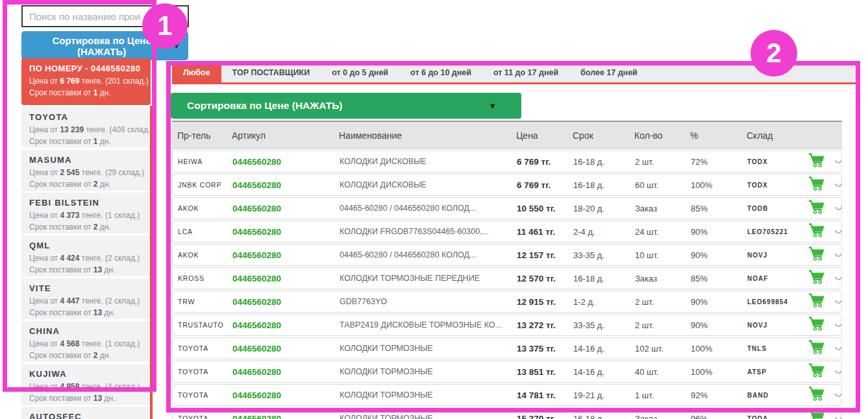 This screenshot has width=868, height=419. I want to click on row-price: 11 461 тг., so click(545, 232).